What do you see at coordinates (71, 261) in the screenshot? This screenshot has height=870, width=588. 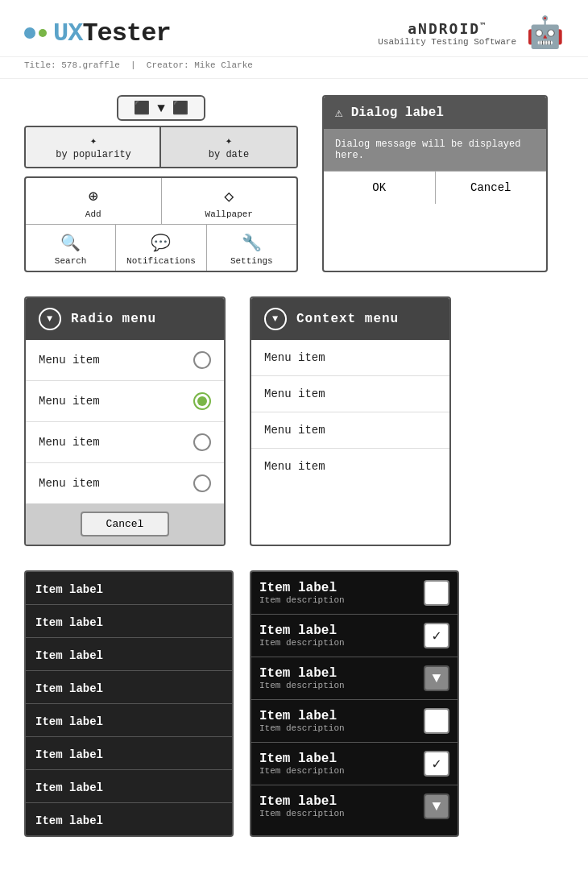 I see `search-label: Search` at bounding box center [71, 261].